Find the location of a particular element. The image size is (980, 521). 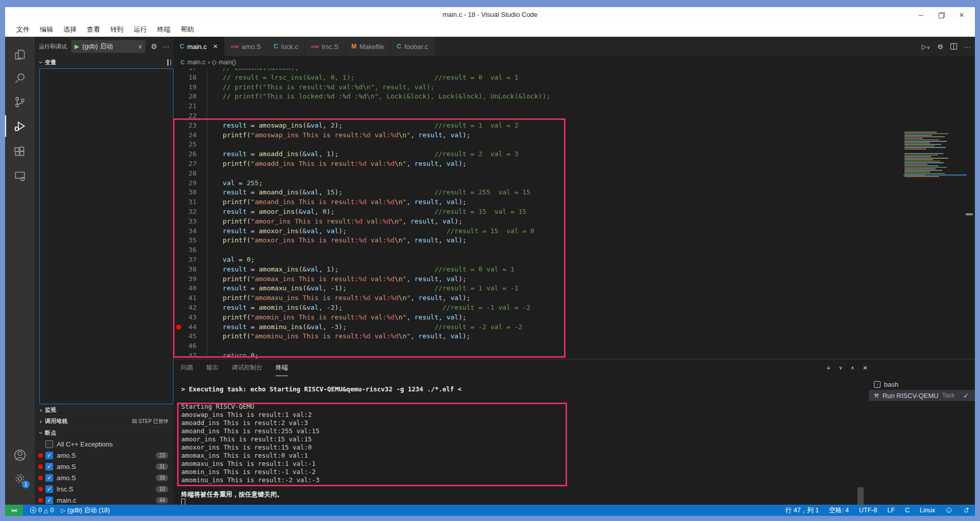

tab-main.c: Cmain.c✕ is located at coordinates (199, 46).